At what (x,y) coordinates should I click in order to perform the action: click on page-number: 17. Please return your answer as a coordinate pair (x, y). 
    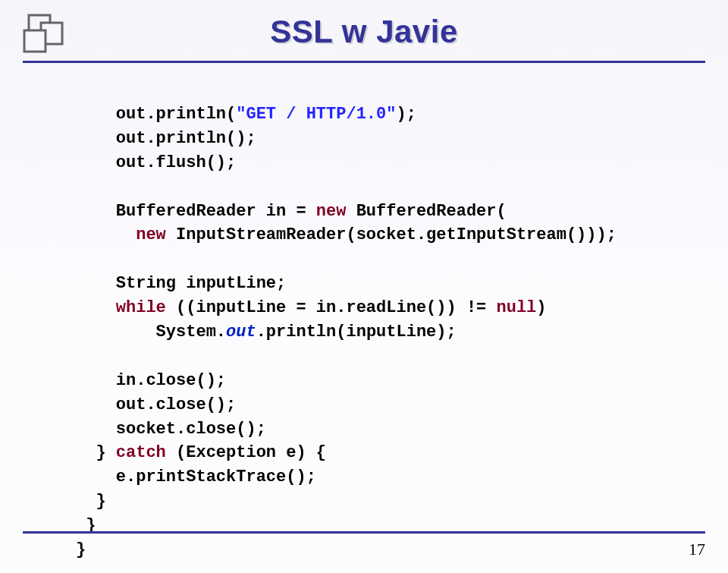
    Looking at the image, I should click on (697, 549).